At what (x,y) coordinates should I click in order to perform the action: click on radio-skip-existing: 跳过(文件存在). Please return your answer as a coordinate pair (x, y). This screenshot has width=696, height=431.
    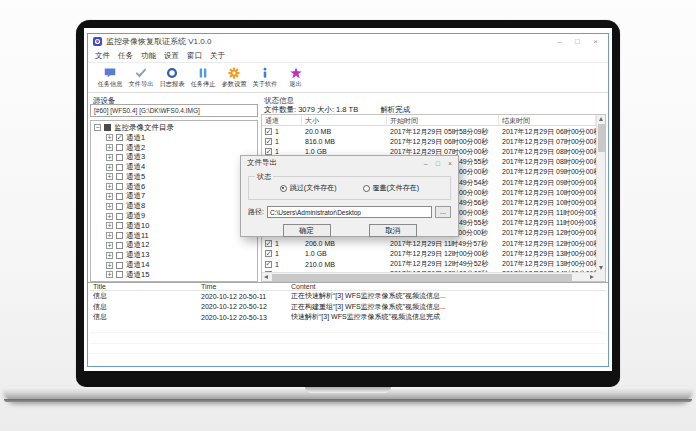
    Looking at the image, I should click on (308, 188).